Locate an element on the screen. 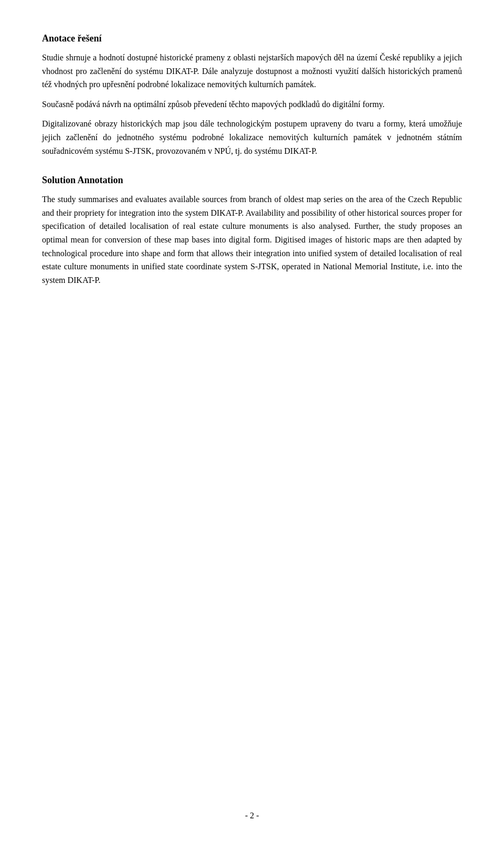  czech-paragraph-3: Digitalizované obrazy historických map j… is located at coordinates (252, 138).